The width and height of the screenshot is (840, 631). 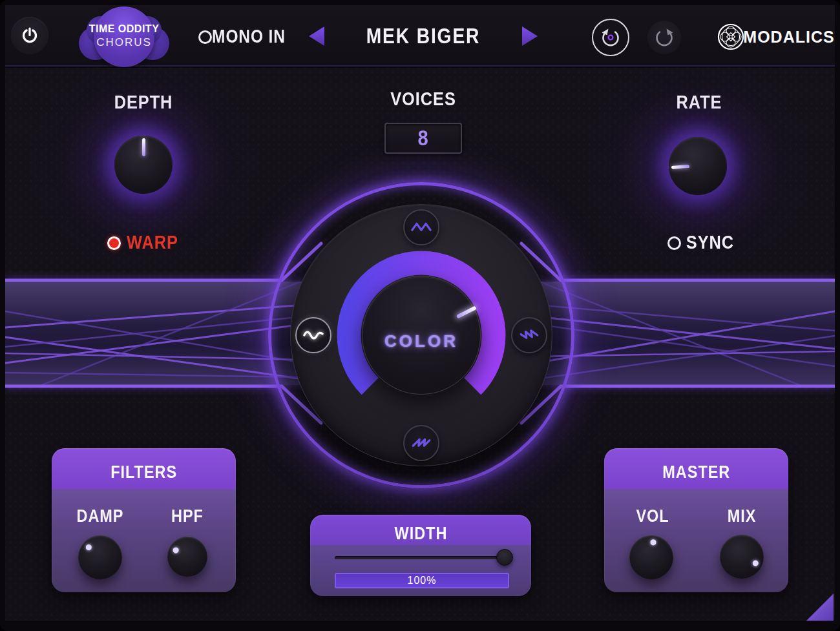 I want to click on depth-knob-pointer, so click(x=143, y=147).